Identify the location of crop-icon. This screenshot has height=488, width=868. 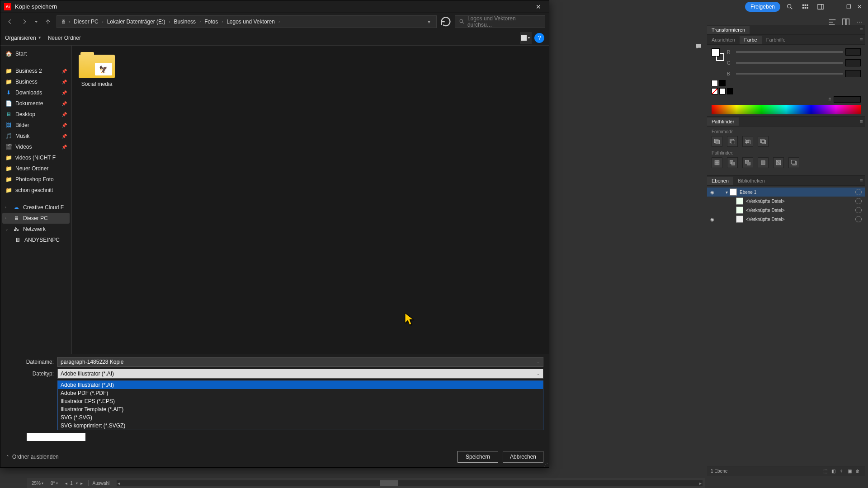
(763, 163).